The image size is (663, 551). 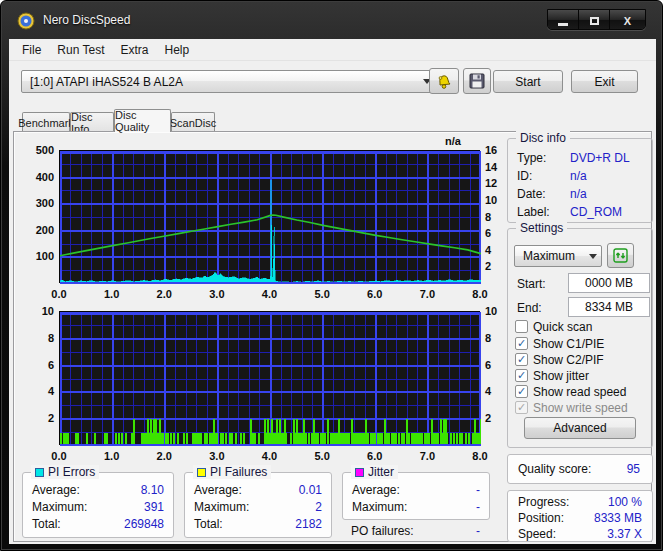 I want to click on quality-score-box: Quality score: 95, so click(x=580, y=469).